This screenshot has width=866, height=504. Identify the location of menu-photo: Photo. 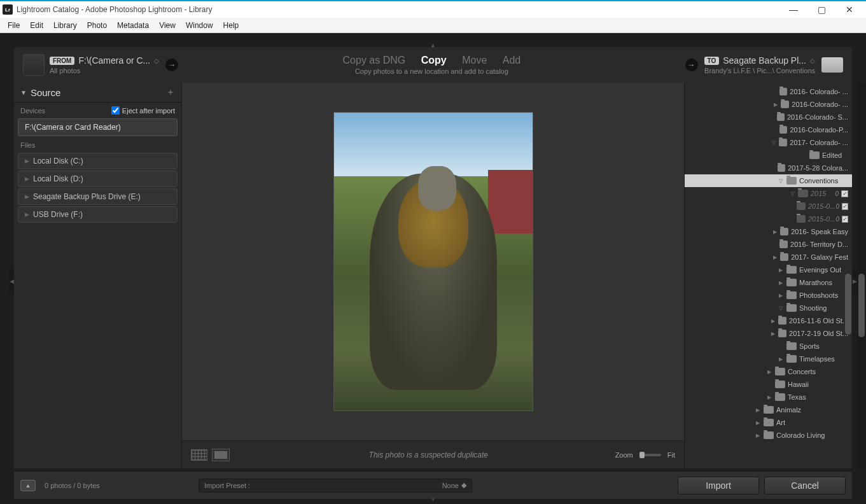
(97, 25).